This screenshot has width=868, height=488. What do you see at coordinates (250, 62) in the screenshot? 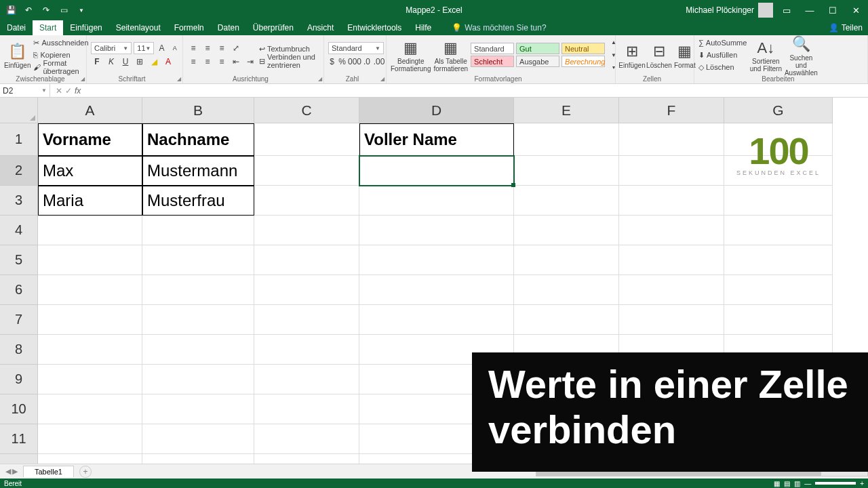
I see `increase-indent-icon: ⇥` at bounding box center [250, 62].